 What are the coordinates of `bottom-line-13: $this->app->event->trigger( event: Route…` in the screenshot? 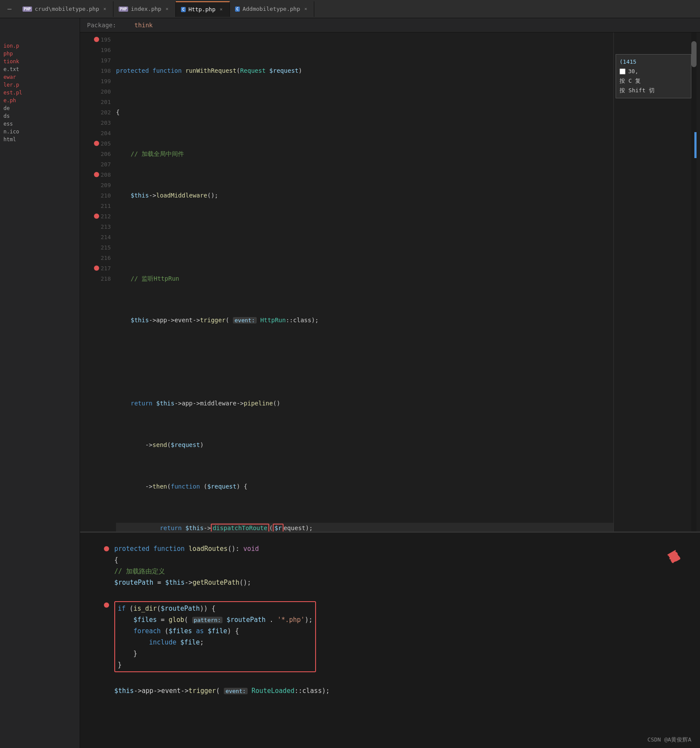 It's located at (407, 691).